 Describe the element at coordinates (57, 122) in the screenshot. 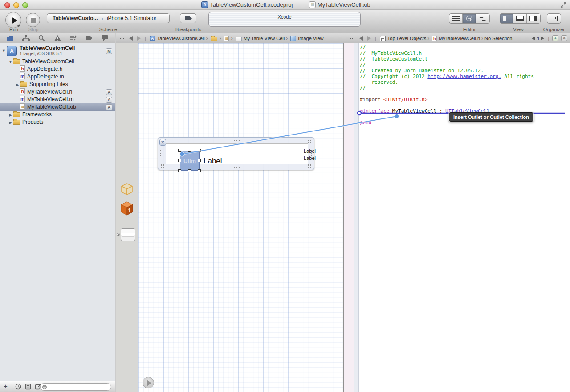

I see `file-row: ▶Products` at that location.